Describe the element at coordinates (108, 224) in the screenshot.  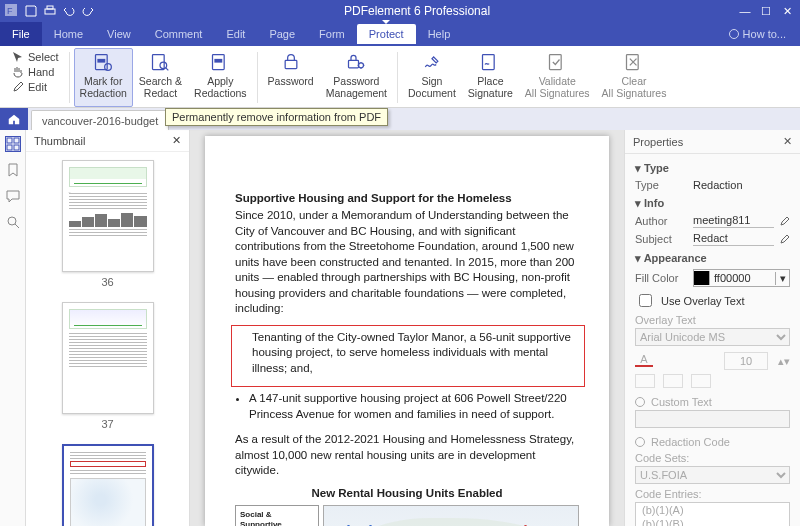
I see `thumb-36: — 36` at that location.